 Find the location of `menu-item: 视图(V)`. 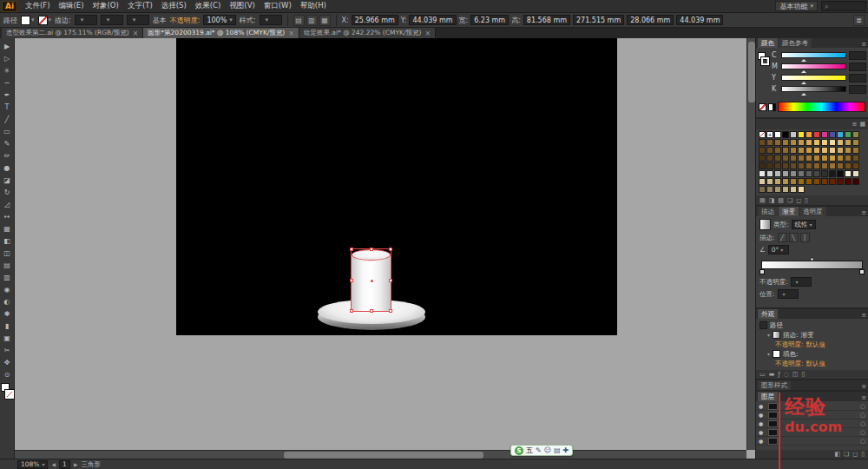

menu-item: 视图(V) is located at coordinates (241, 7).